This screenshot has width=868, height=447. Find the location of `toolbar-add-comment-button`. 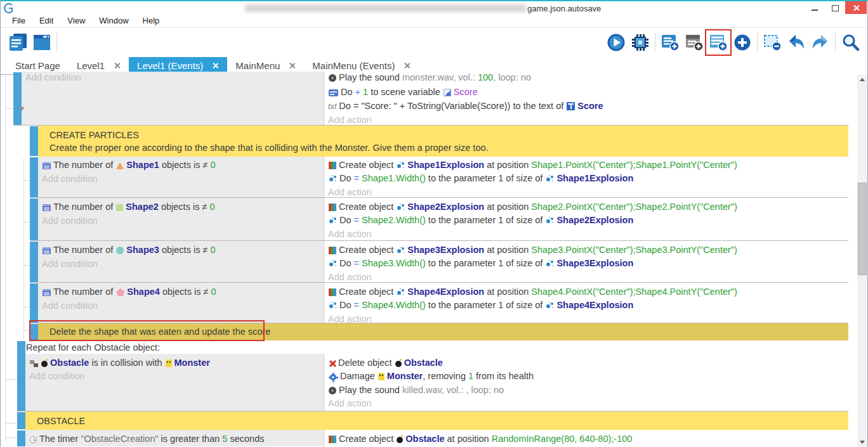

toolbar-add-comment-button is located at coordinates (694, 42).